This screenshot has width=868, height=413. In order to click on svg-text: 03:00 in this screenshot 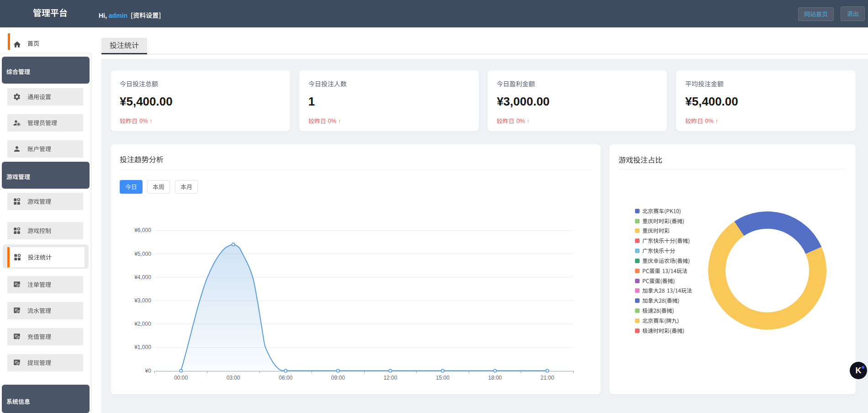, I will do `click(233, 377)`.